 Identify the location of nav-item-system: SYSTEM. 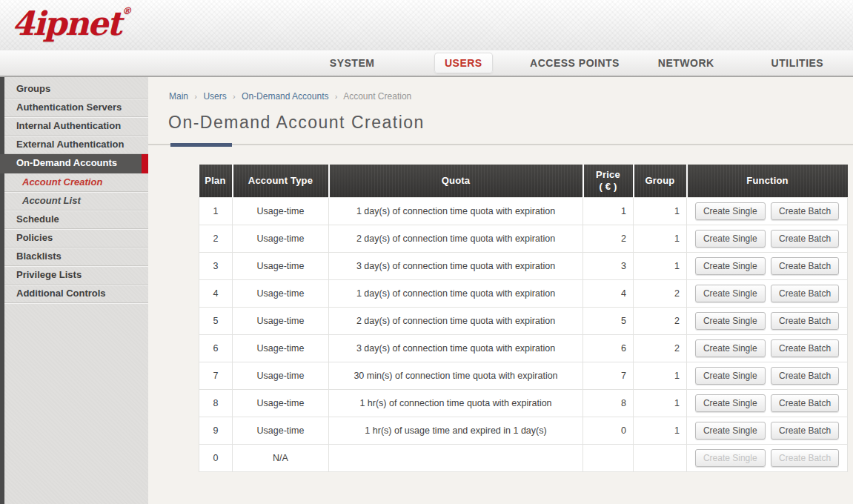
(353, 63).